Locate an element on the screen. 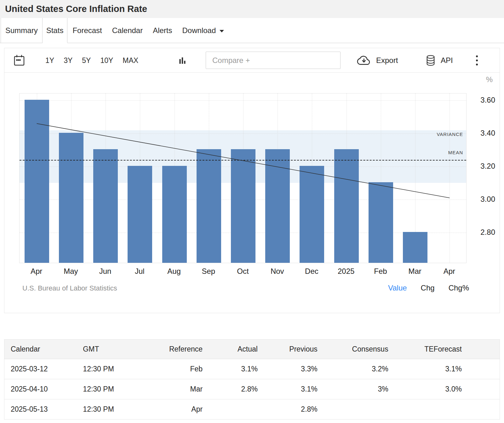  y-tick-label: 2.80 is located at coordinates (481, 232).